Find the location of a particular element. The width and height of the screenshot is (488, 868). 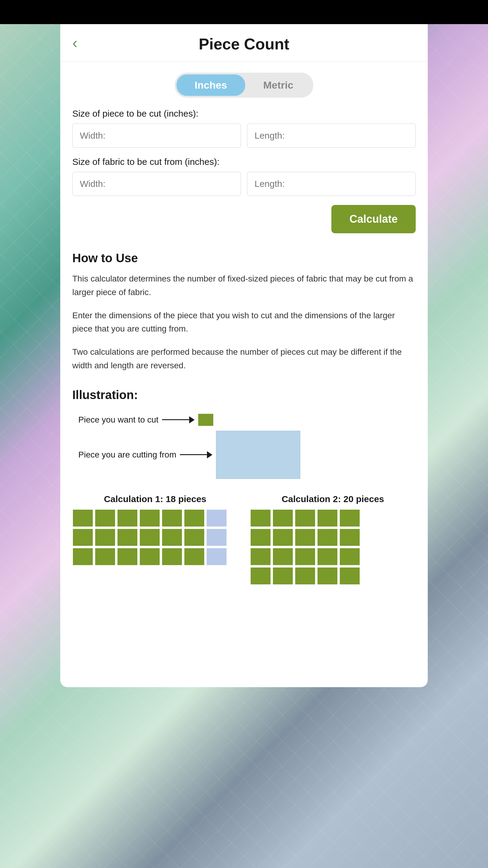

unit-toggle-group: Inches Metric is located at coordinates (244, 85).